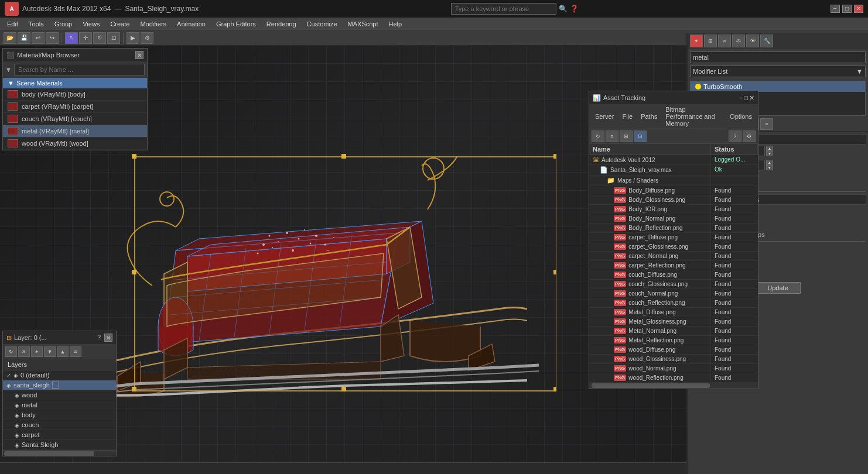  I want to click on modifier-list-dropdown: Modifier List ▼, so click(778, 71).